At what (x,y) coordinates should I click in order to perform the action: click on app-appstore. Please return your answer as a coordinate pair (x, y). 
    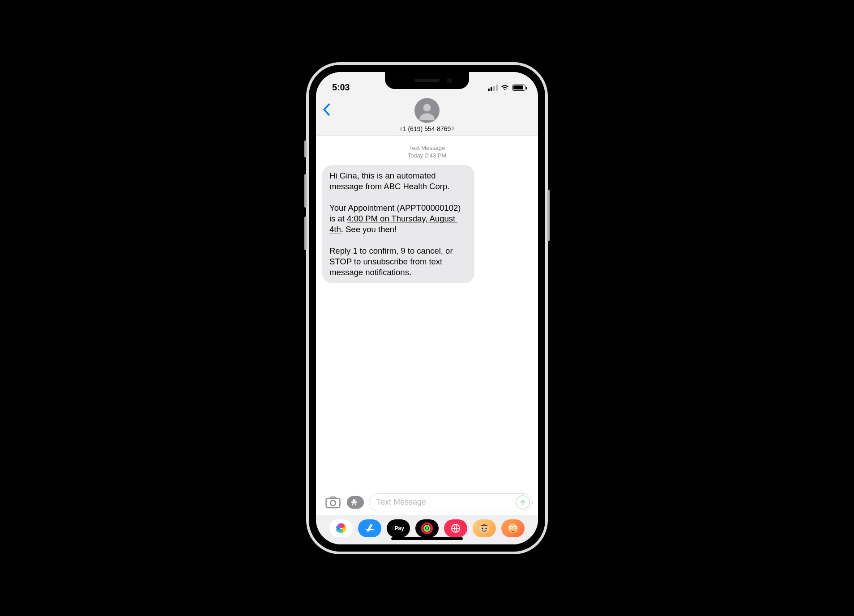
    Looking at the image, I should click on (370, 528).